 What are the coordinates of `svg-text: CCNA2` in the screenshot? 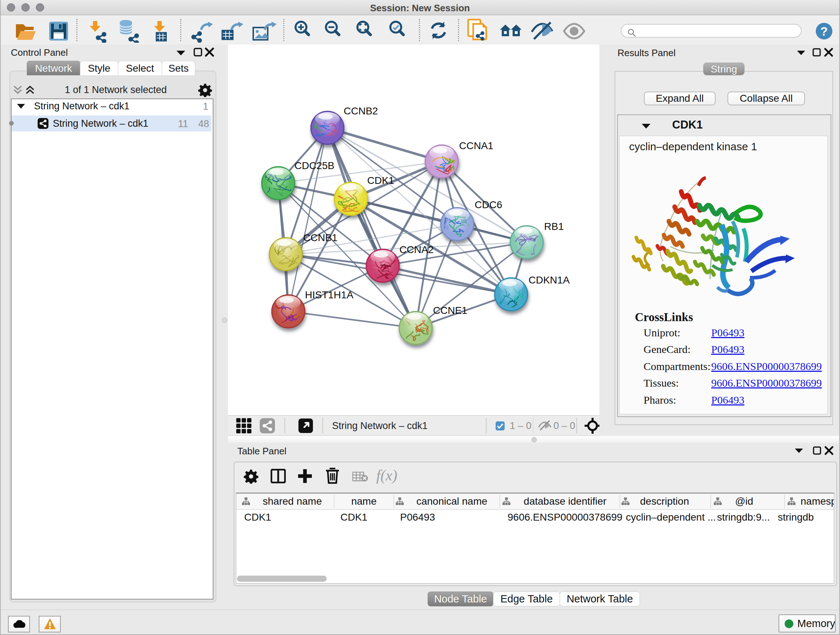 It's located at (417, 250).